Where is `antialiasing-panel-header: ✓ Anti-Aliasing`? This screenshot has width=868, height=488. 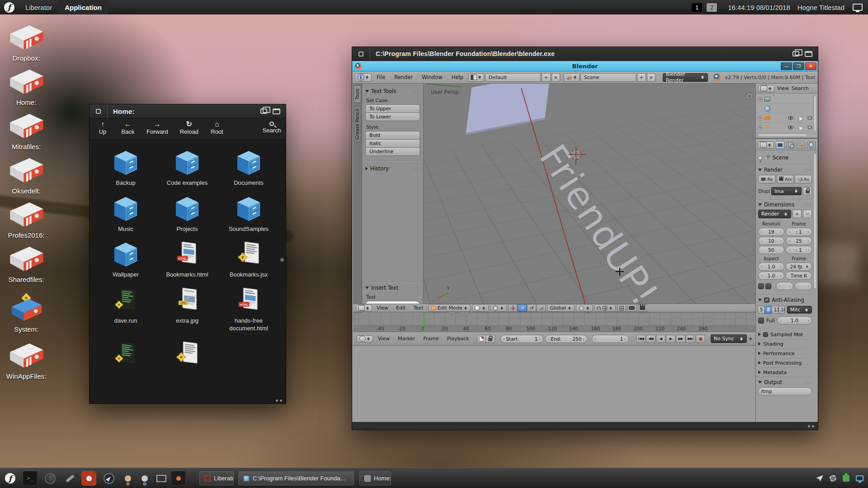 antialiasing-panel-header: ✓ Anti-Aliasing is located at coordinates (785, 300).